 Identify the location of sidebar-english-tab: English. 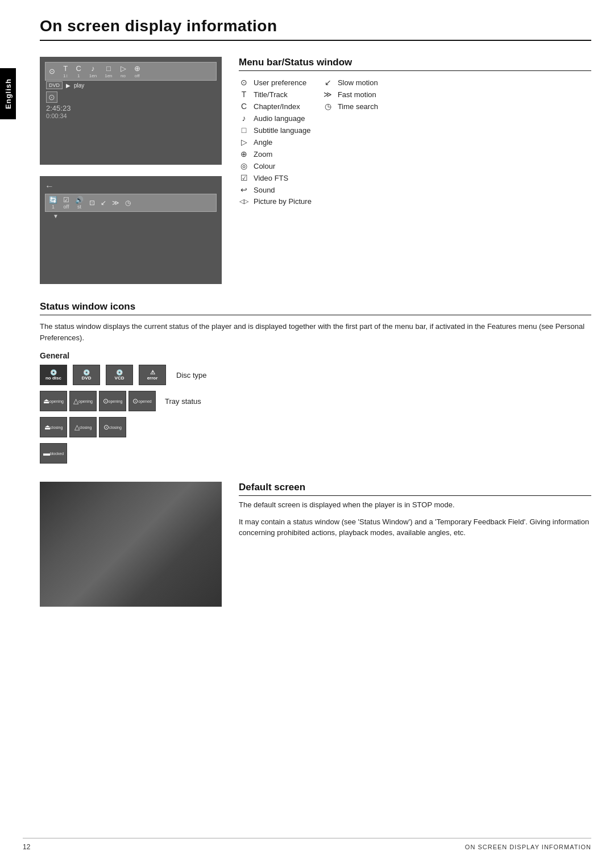
(8, 94).